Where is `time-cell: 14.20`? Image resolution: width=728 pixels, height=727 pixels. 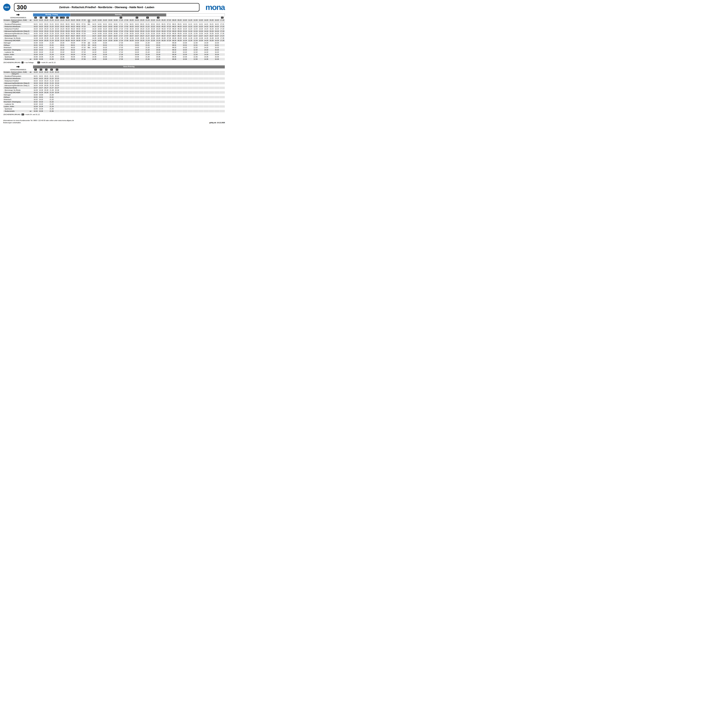 time-cell: 14.20 is located at coordinates (94, 21).